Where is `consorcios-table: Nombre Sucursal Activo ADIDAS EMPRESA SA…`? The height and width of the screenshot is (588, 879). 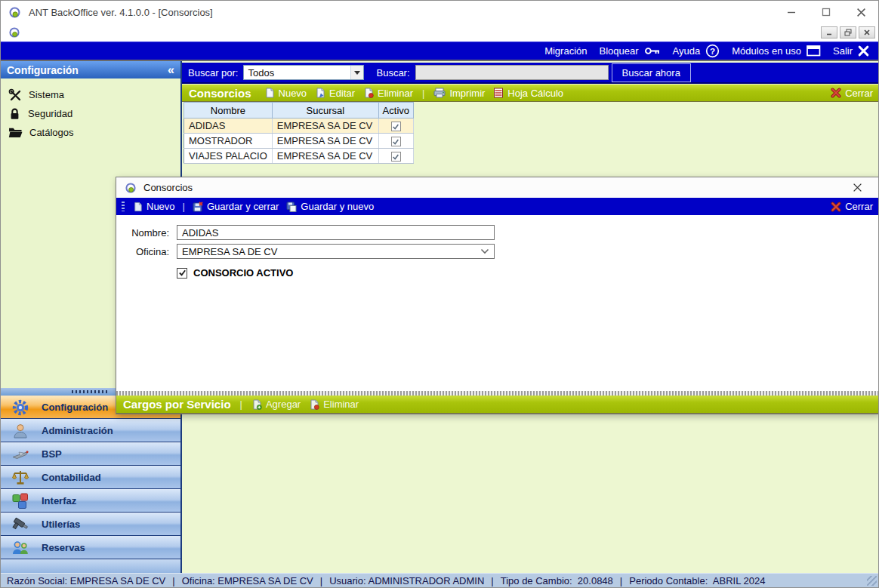
consorcios-table: Nombre Sucursal Activo ADIDAS EMPRESA SA… is located at coordinates (299, 133).